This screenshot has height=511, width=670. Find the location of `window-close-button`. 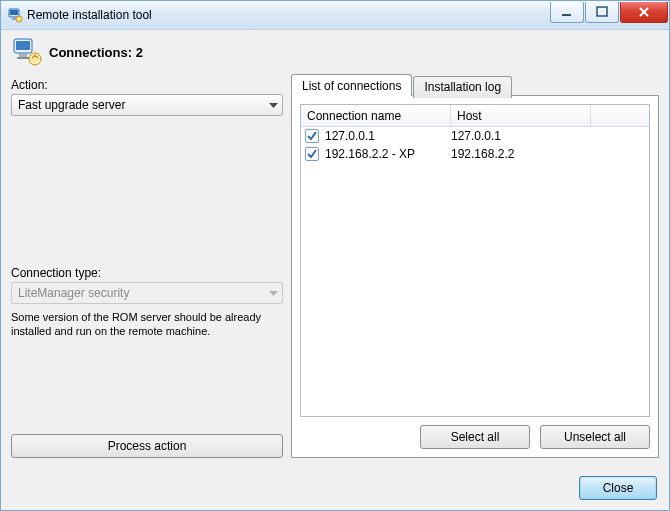

window-close-button is located at coordinates (644, 12).